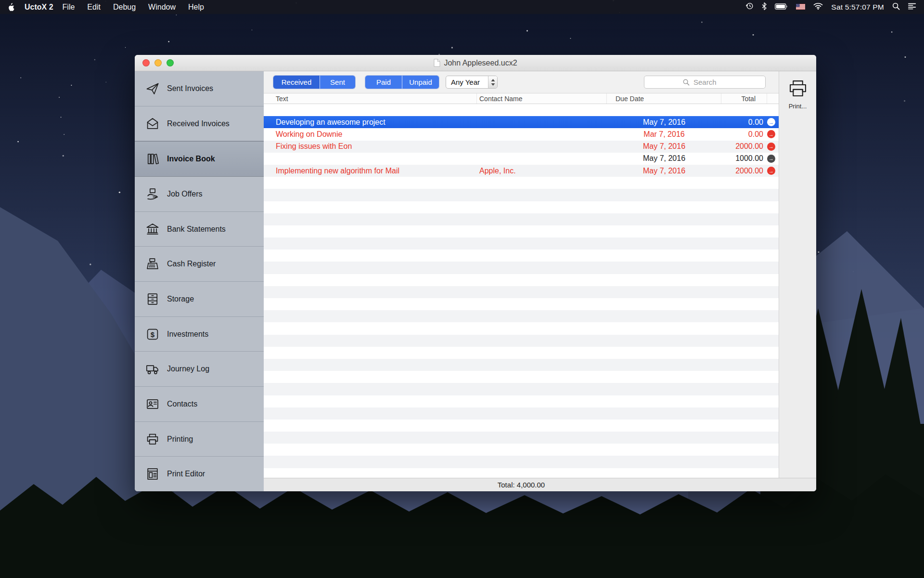 The height and width of the screenshot is (578, 924). I want to click on column-header-text: Text, so click(371, 98).